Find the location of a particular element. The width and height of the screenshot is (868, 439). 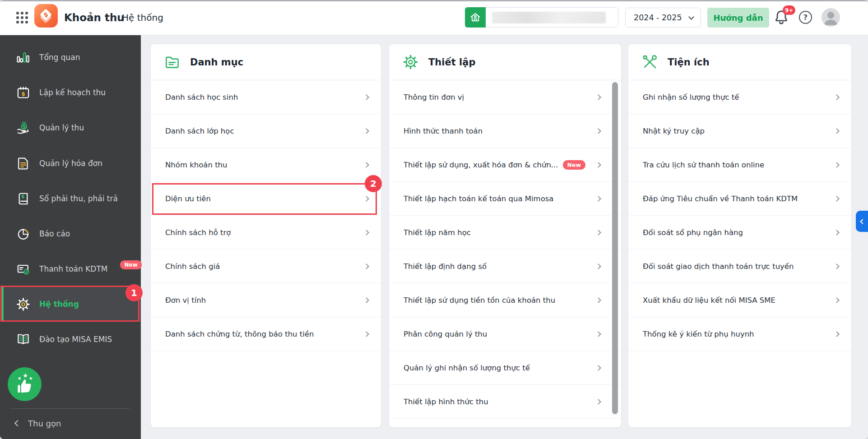

open-book-icon is located at coordinates (23, 339).